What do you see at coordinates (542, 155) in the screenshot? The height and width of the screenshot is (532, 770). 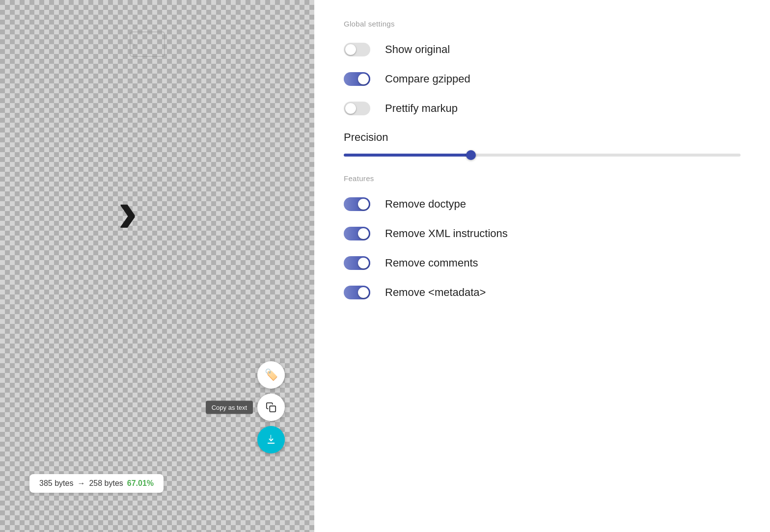 I see `precision-slider` at bounding box center [542, 155].